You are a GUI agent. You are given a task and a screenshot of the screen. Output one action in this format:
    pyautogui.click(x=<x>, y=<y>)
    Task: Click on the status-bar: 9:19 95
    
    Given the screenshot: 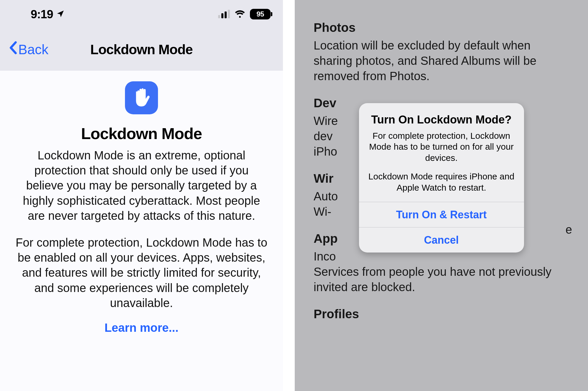 What is the action you would take?
    pyautogui.click(x=141, y=14)
    